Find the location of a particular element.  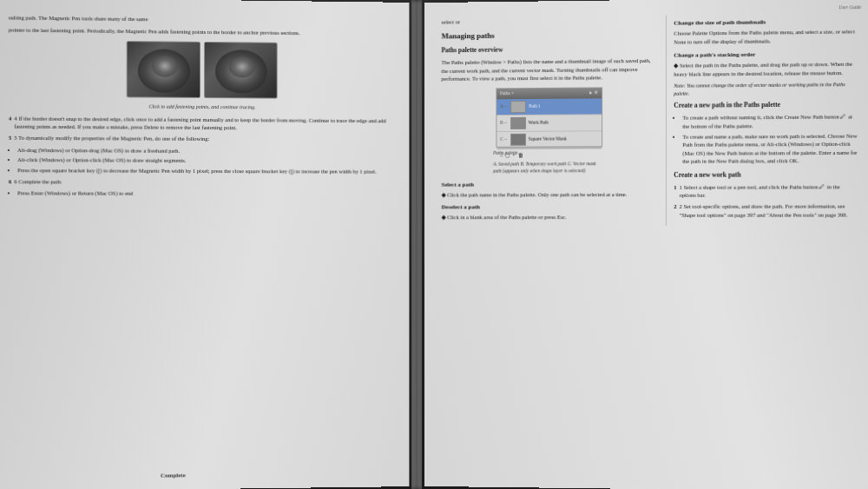

change-size-heading: Change the size of path thumbnails is located at coordinates (766, 23).